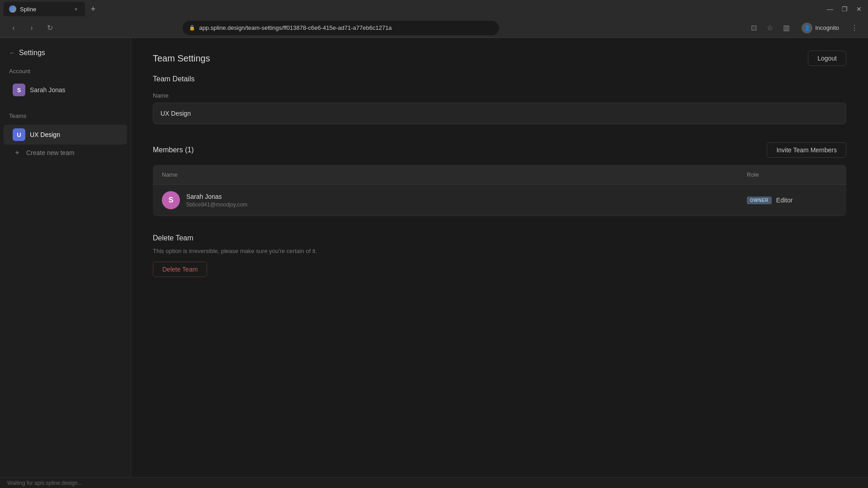 This screenshot has width=868, height=488. Describe the element at coordinates (76, 9) in the screenshot. I see `tab-close-button: ×` at that location.